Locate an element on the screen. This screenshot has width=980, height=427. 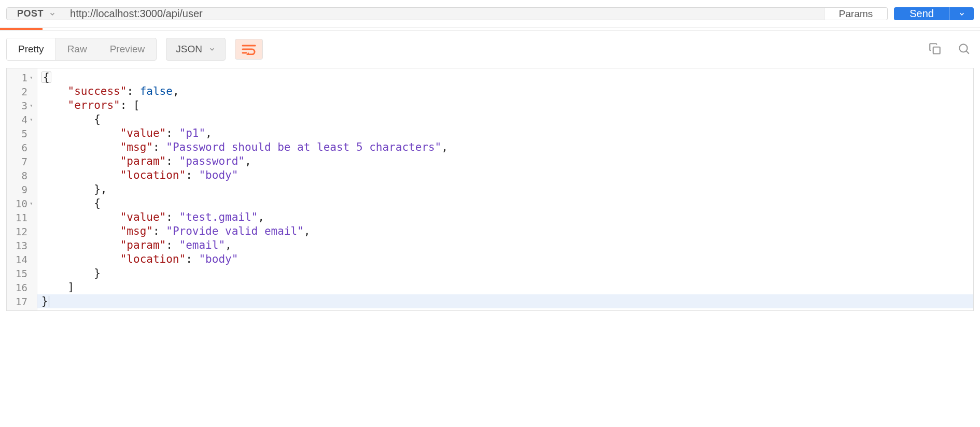
line-number: 1 is located at coordinates (25, 78).